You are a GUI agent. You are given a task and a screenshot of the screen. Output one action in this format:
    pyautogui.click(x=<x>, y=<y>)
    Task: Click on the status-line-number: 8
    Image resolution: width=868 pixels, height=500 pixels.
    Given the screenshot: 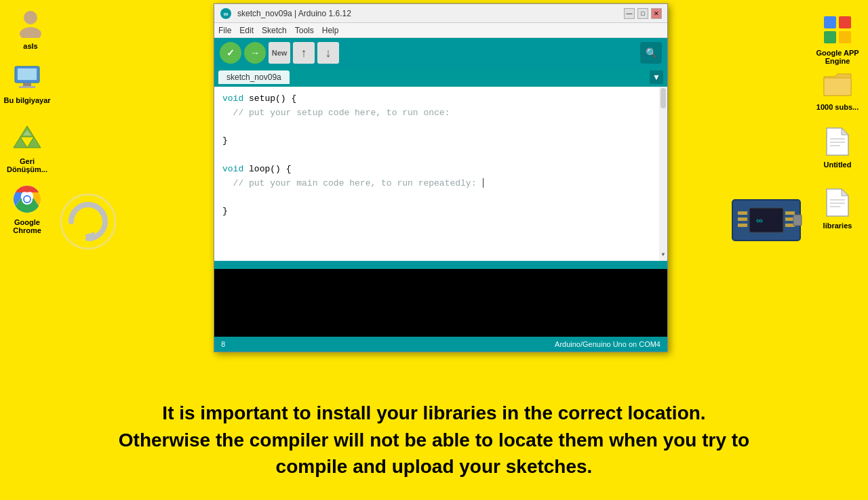 What is the action you would take?
    pyautogui.click(x=223, y=344)
    